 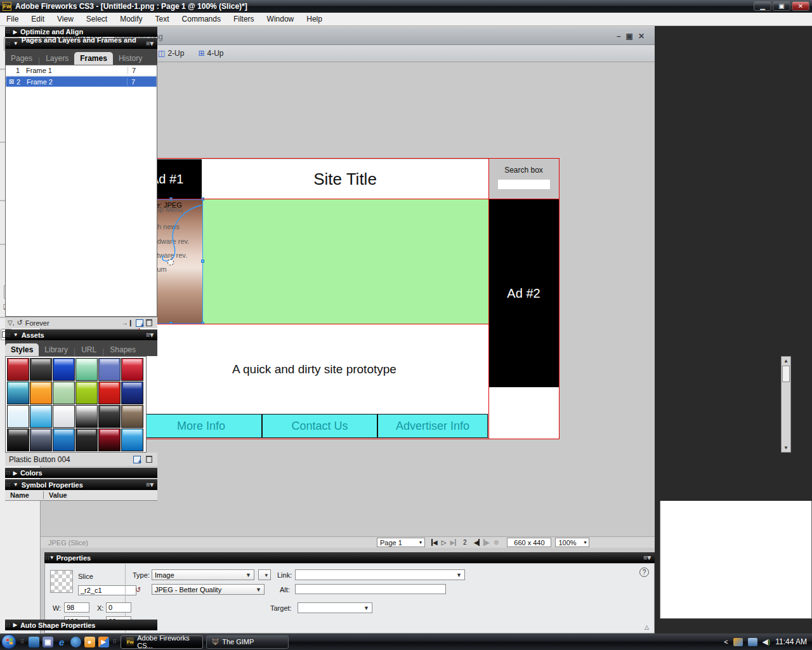 I want to click on new-frame-icon, so click(x=140, y=323).